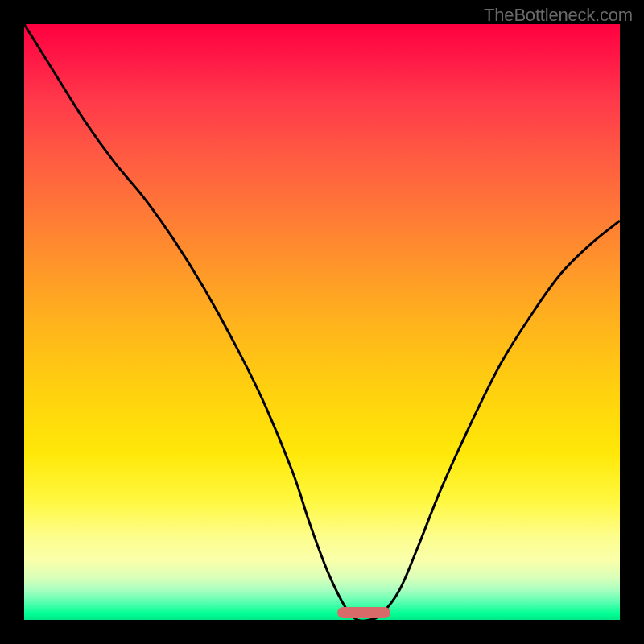  Describe the element at coordinates (364, 613) in the screenshot. I see `optimal-marker` at that location.